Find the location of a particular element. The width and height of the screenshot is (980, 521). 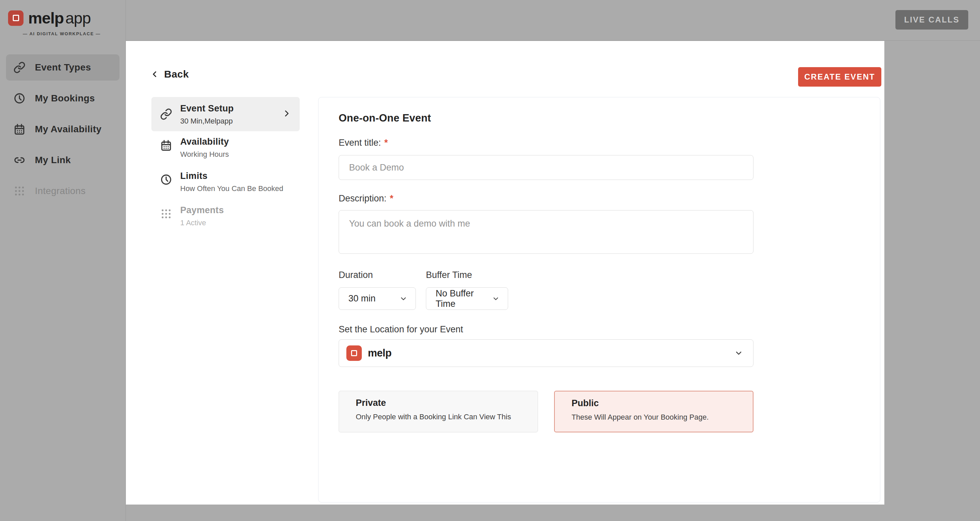

sidebar-item-my-link: My Link is located at coordinates (63, 160).